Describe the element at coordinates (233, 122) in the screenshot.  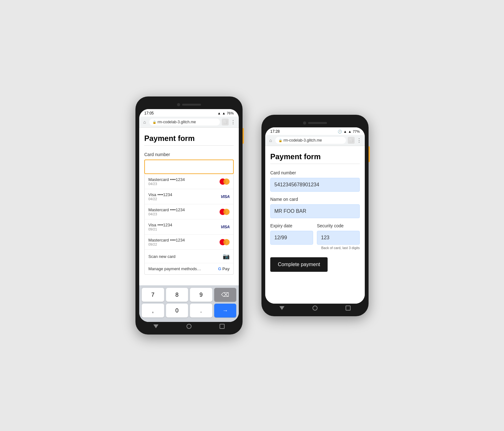
I see `menu-btn-left: ⋮` at that location.